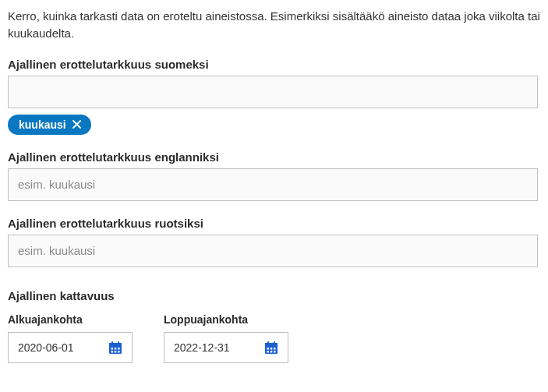 The image size is (548, 392). I want to click on label-resolution-sv: Ajallinen erottelutarkkuus ruotsiksi, so click(274, 223).